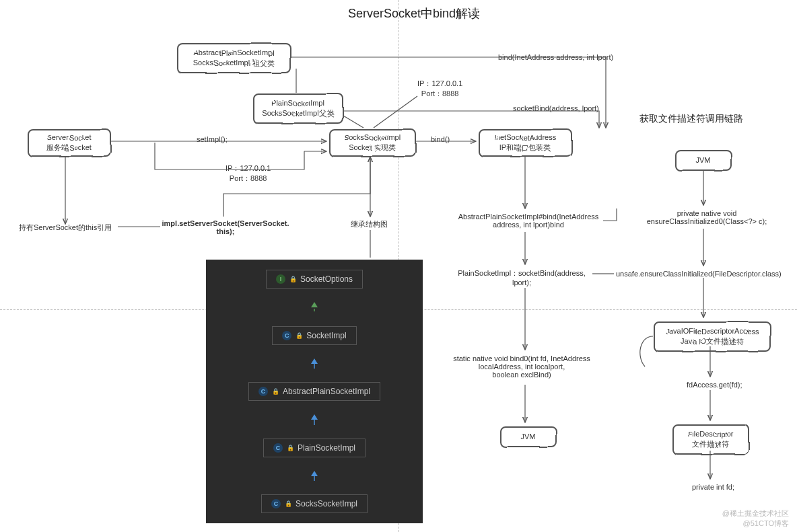 The width and height of the screenshot is (797, 532). Describe the element at coordinates (69, 143) in the screenshot. I see `box-server-socket: ServerSocket 服务端Socket` at that location.